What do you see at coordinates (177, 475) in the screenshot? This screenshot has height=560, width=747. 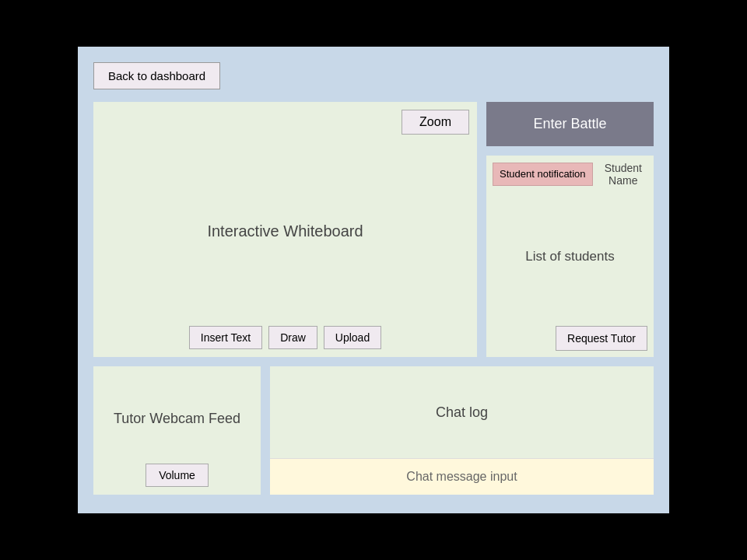 I see `volume-button: Volume` at bounding box center [177, 475].